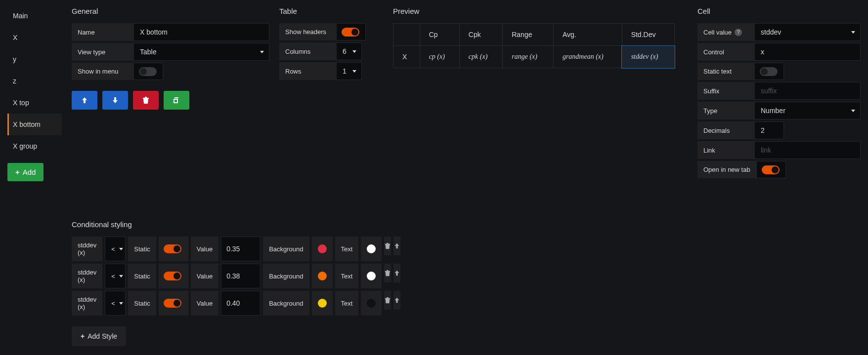  I want to click on decimals-input, so click(769, 130).